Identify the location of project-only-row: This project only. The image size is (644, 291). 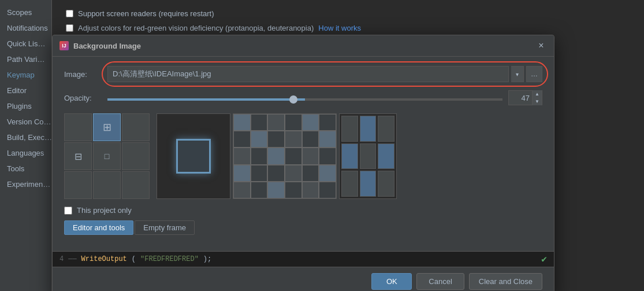
(303, 211).